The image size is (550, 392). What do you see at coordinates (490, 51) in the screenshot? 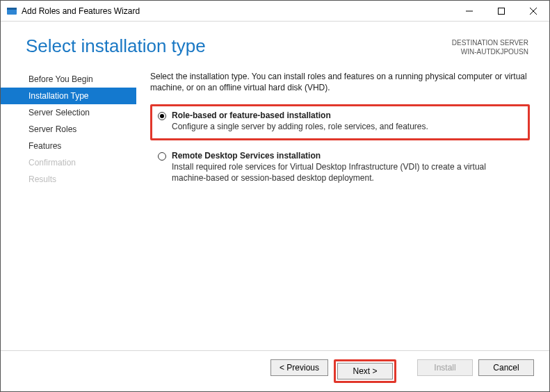
I see `destination-server-name: WIN-AUTDKJPOUSN` at bounding box center [490, 51].